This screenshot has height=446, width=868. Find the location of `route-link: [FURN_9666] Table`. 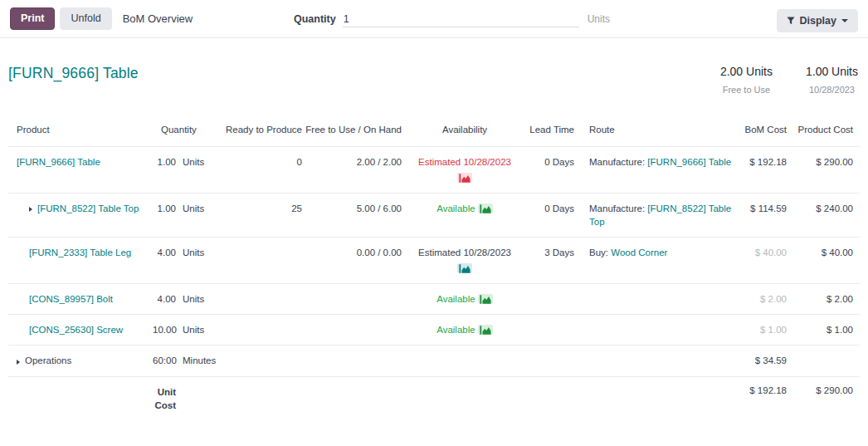

route-link: [FURN_9666] Table is located at coordinates (689, 162).